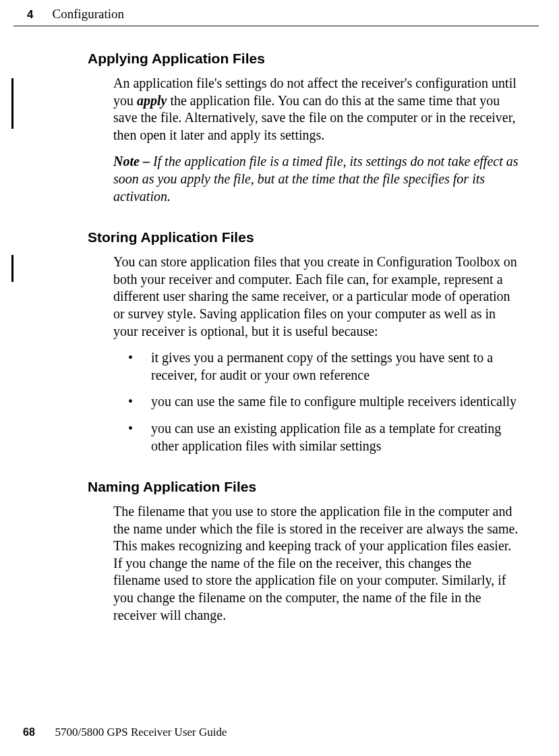 The image size is (559, 756). I want to click on page-footer: 68 5700/5800 GPS Receiver User Guide, so click(125, 732).